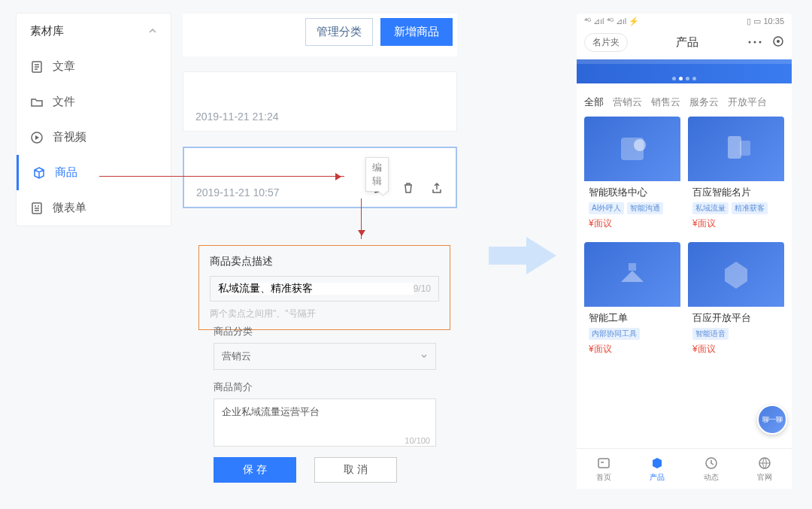 The image size is (812, 509). I want to click on entry-timestamp: 2019-11-21 10:57, so click(238, 192).